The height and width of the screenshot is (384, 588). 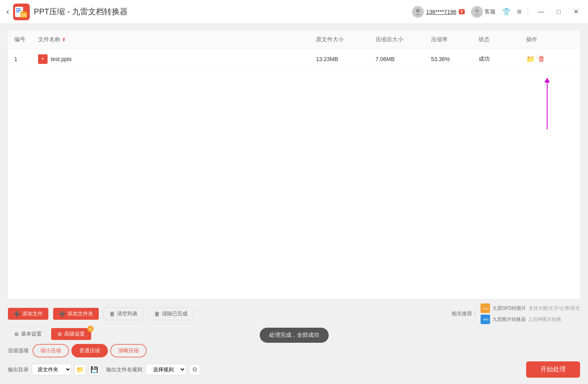 I want to click on gear-icon-basic: ⚙, so click(x=17, y=334).